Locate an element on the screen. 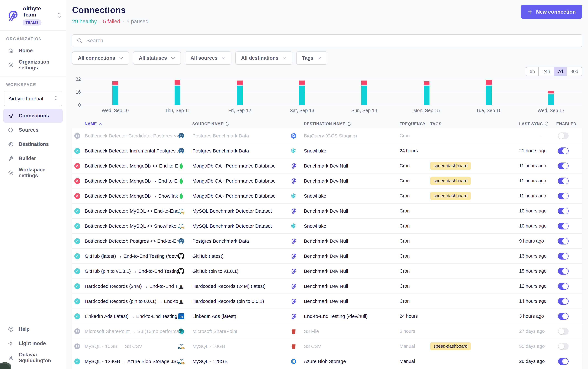 This screenshot has width=588, height=369. sidebar-item-octavia-squiddington: Octavia Squiddington is located at coordinates (33, 358).